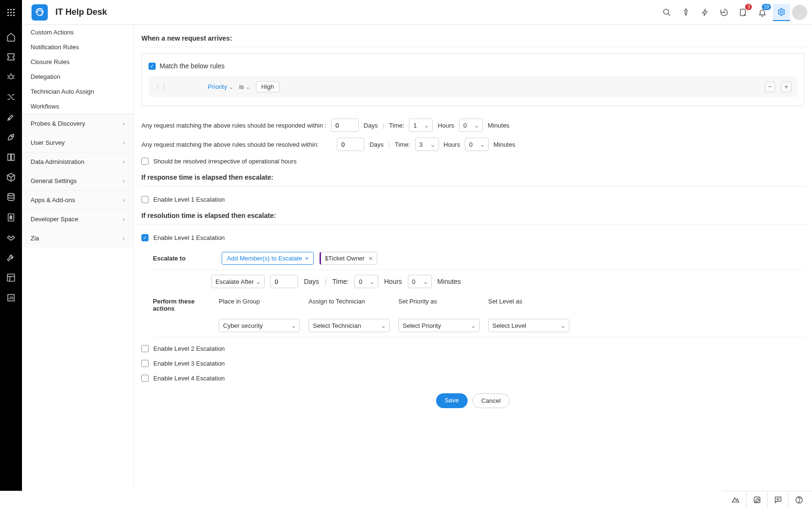 Image resolution: width=812 pixels, height=508 pixels. I want to click on sidebar-section-label: General Settings, so click(53, 181).